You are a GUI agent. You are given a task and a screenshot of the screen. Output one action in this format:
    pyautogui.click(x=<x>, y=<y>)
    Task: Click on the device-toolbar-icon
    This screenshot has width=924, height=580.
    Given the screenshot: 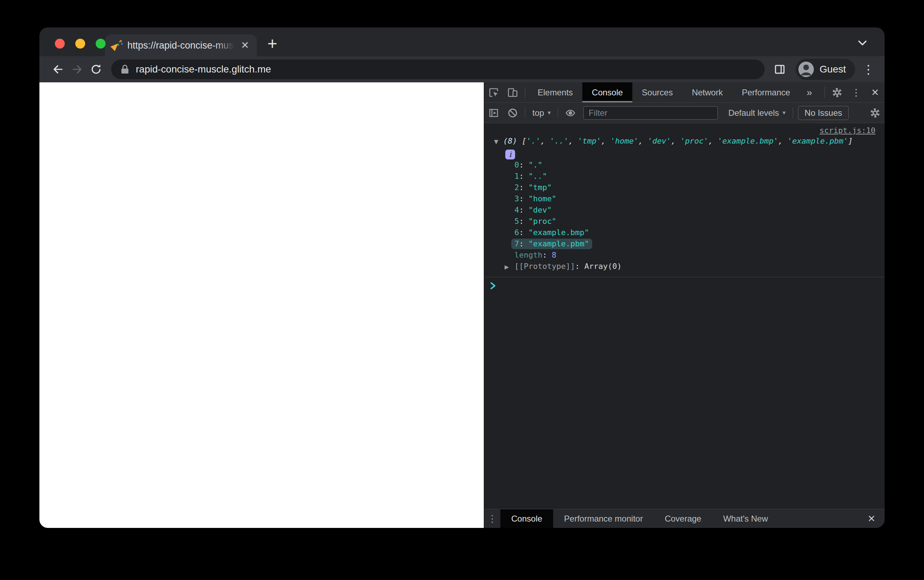 What is the action you would take?
    pyautogui.click(x=513, y=92)
    